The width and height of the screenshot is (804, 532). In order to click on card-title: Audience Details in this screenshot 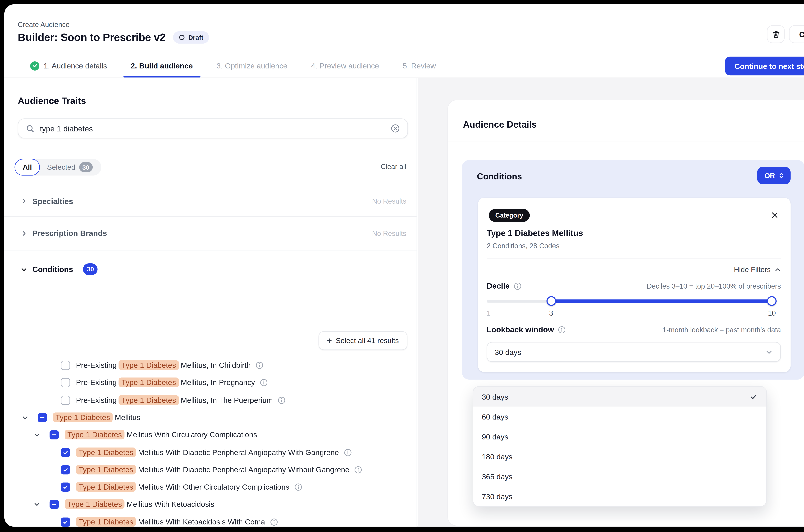, I will do `click(500, 125)`.